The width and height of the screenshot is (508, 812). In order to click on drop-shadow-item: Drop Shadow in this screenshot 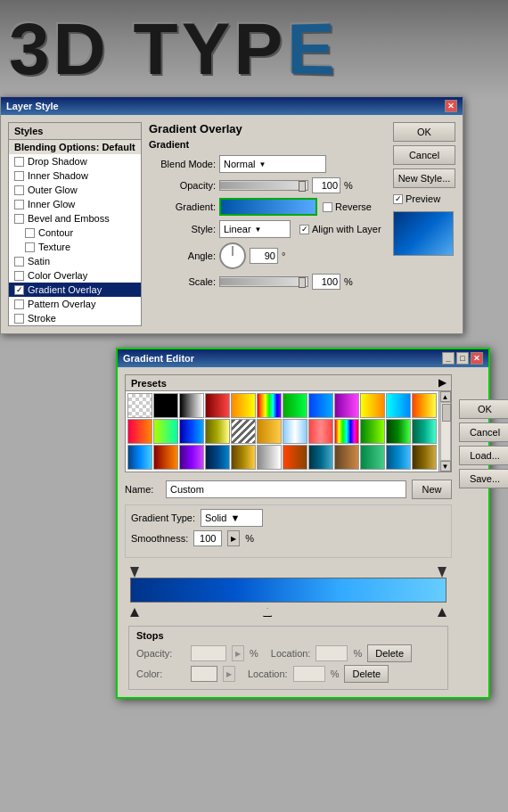, I will do `click(75, 161)`.